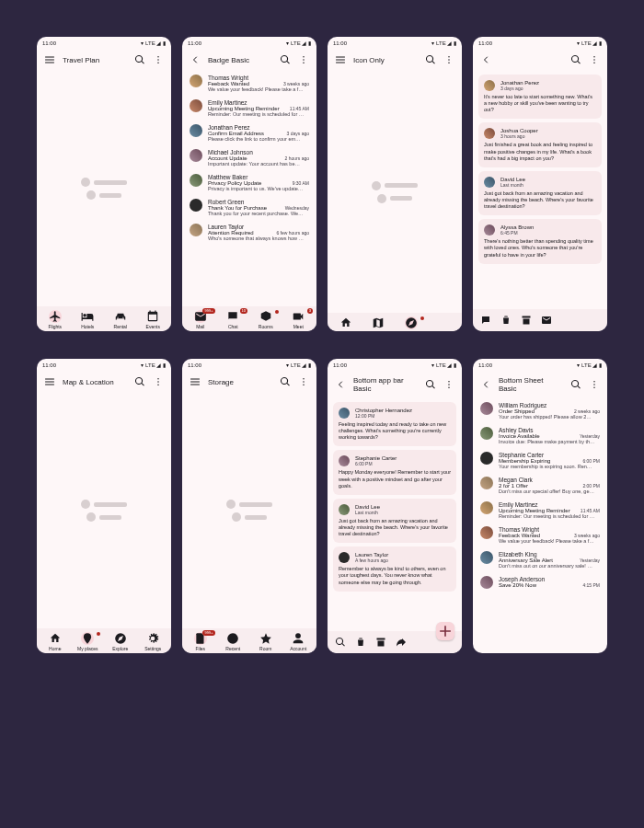 The image size is (644, 828). I want to click on list-item: Matthew Baker Privacy Policy Update9:30 …, so click(249, 182).